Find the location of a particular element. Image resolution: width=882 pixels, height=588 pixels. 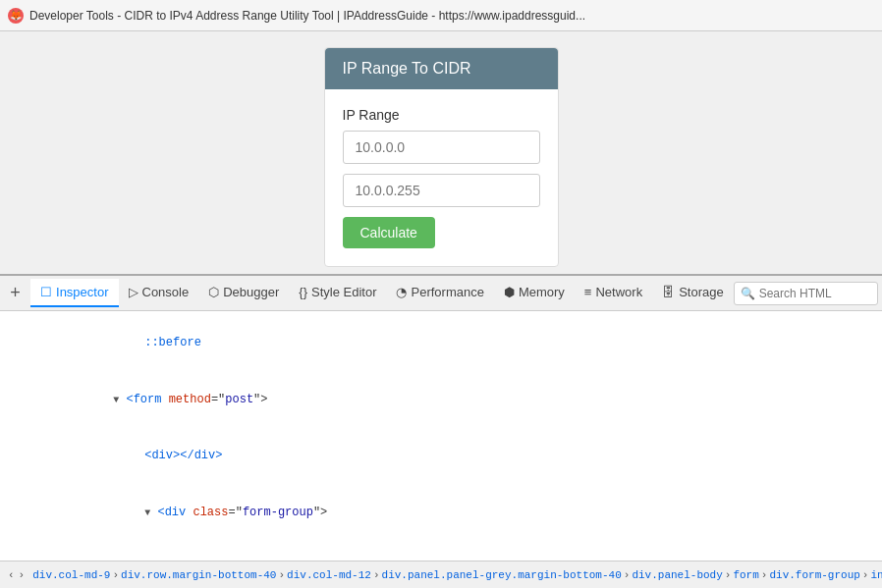

html-line-before: ::before is located at coordinates (441, 344).